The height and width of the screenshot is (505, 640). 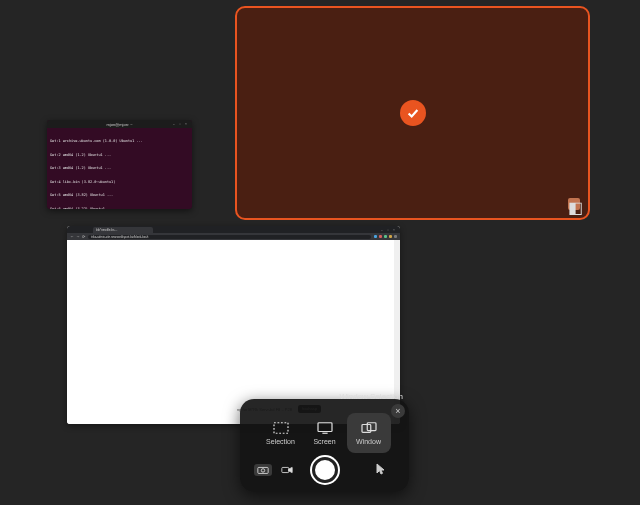 I want to click on capture-button, so click(x=325, y=470).